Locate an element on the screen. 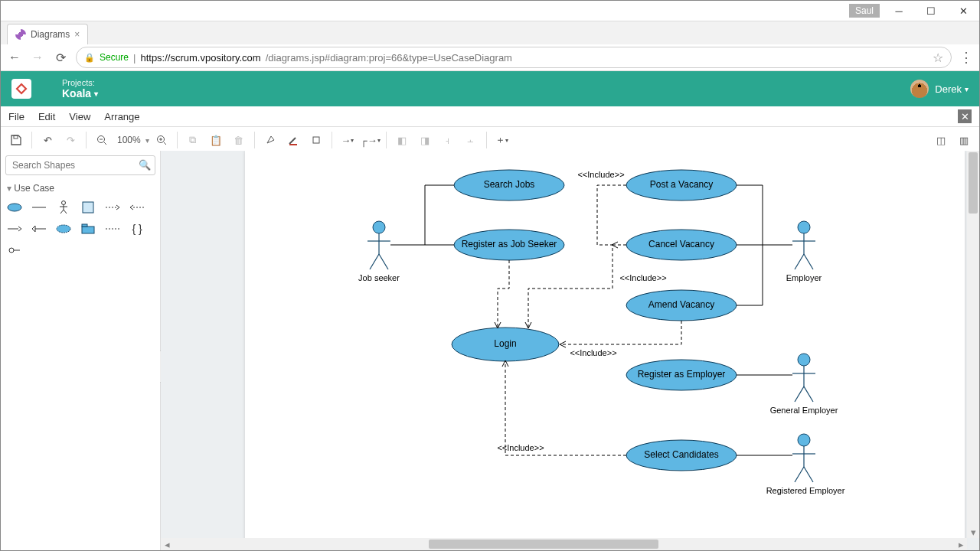 The height and width of the screenshot is (551, 980). redo-button: ↷ is located at coordinates (70, 140).